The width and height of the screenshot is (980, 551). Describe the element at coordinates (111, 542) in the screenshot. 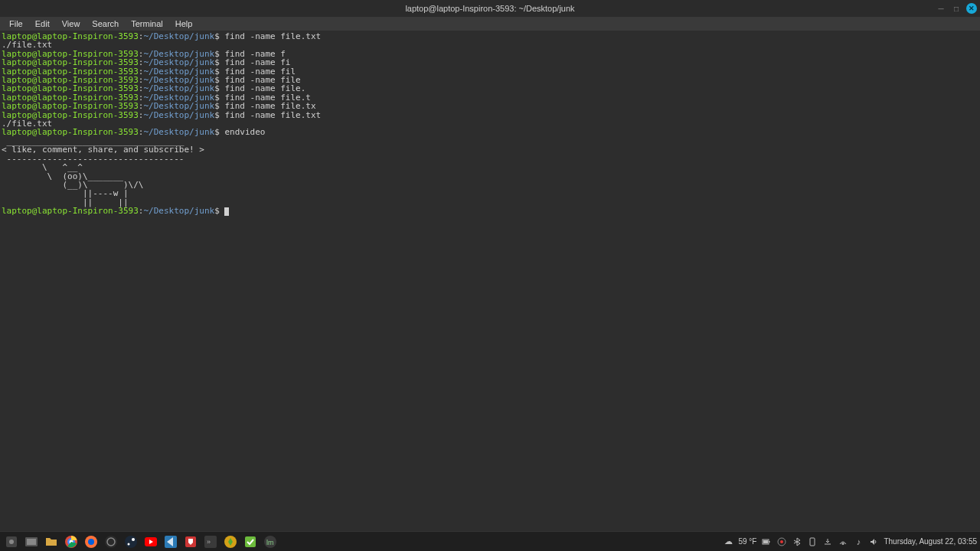

I see `obs-icon` at that location.